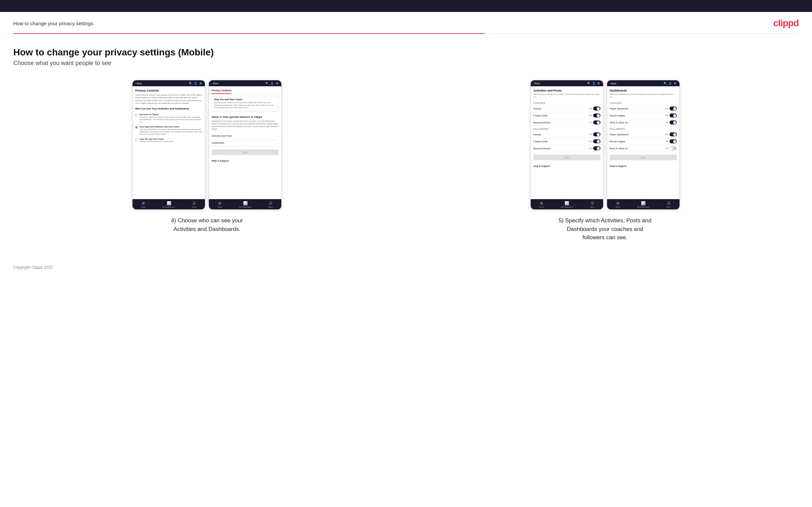 The width and height of the screenshot is (812, 507). What do you see at coordinates (668, 205) in the screenshot?
I see `bottom-menu-4: ☰ Menu` at bounding box center [668, 205].